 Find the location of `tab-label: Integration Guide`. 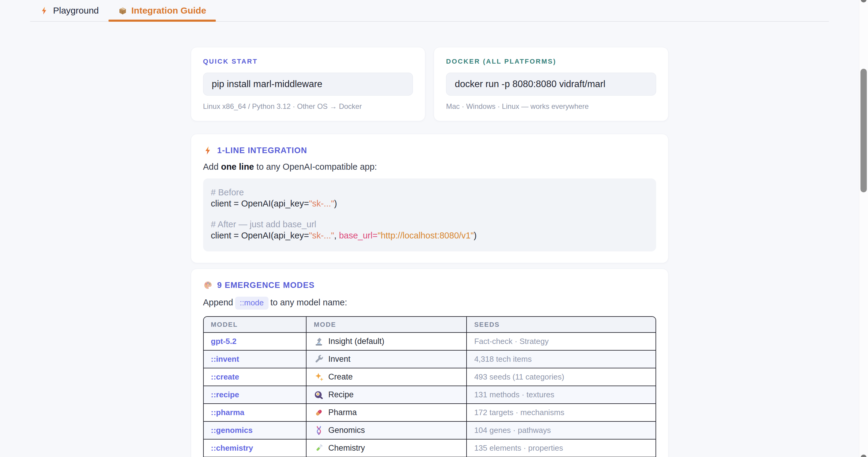

tab-label: Integration Guide is located at coordinates (169, 11).